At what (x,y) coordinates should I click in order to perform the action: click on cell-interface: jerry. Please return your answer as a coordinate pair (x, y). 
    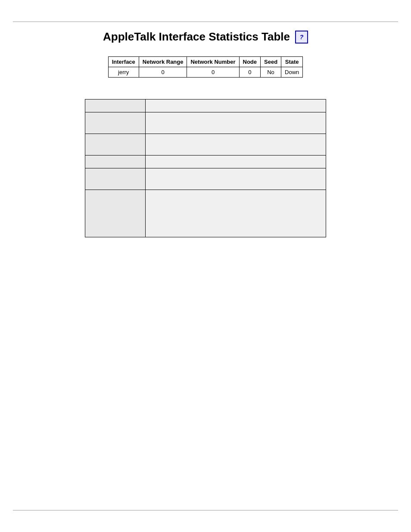
    Looking at the image, I should click on (123, 72).